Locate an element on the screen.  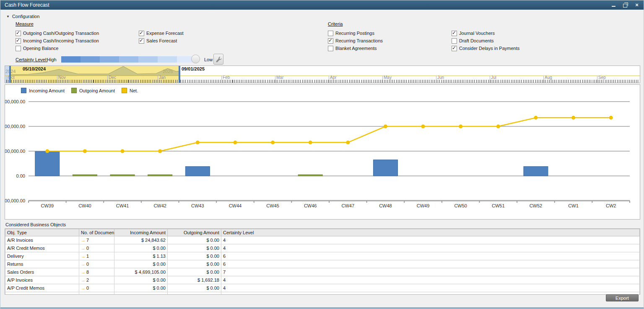
table-row: A/R Invoices→7$ 24,843.62$ 0.004 is located at coordinates (323, 240).